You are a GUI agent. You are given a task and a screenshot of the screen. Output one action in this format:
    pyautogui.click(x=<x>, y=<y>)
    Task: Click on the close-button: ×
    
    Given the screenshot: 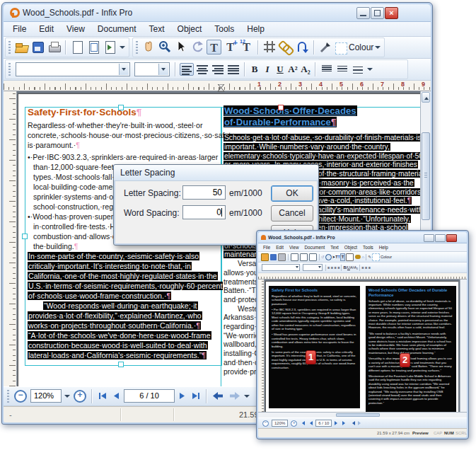 What is the action you would take?
    pyautogui.click(x=392, y=13)
    